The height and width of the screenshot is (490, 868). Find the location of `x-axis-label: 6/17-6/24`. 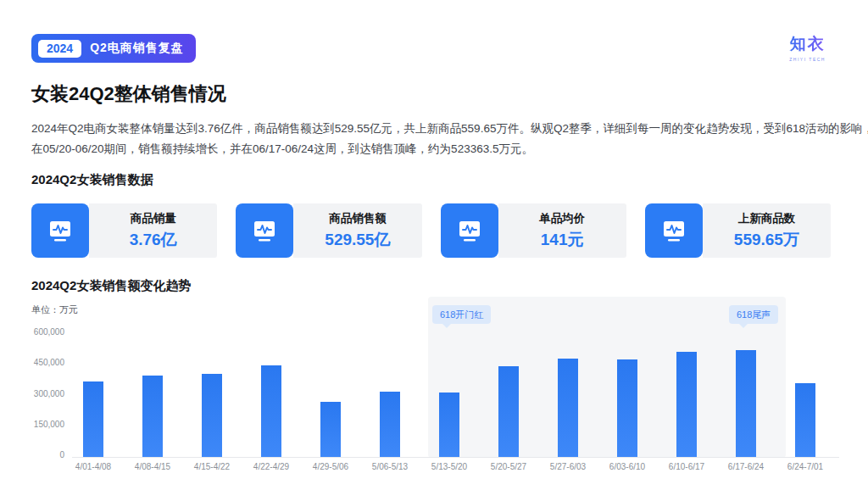

x-axis-label: 6/17-6/24 is located at coordinates (746, 466).